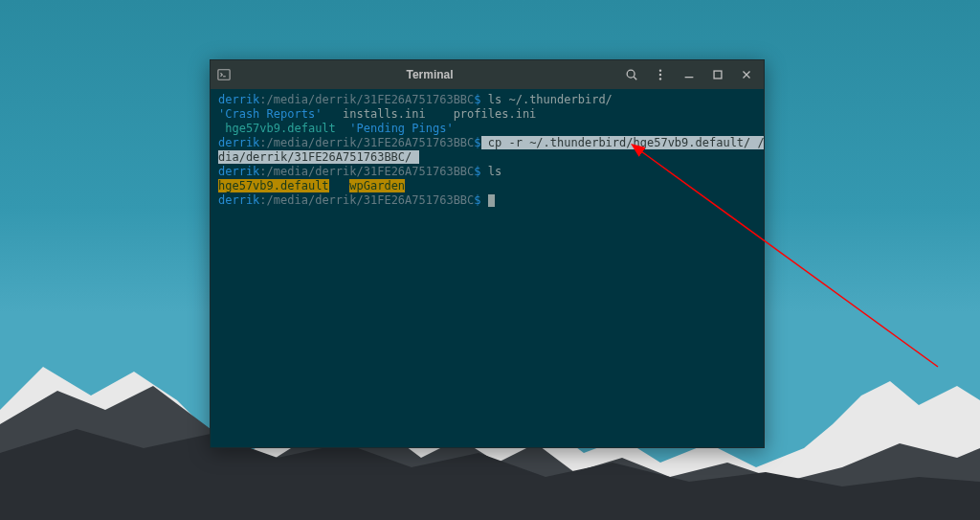 Image resolution: width=980 pixels, height=520 pixels. Describe the element at coordinates (487, 75) in the screenshot. I see `titlebar: Terminal` at that location.